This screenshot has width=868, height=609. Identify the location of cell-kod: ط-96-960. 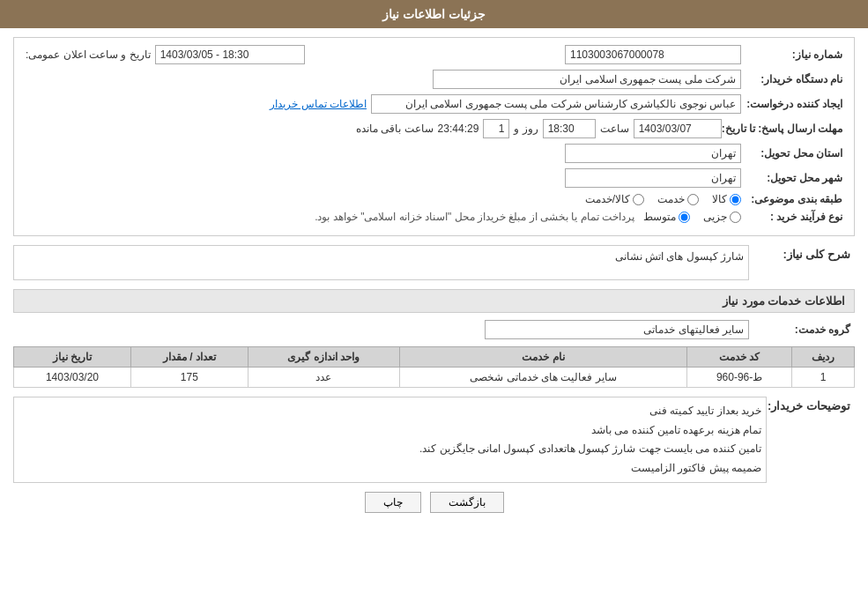
(740, 377).